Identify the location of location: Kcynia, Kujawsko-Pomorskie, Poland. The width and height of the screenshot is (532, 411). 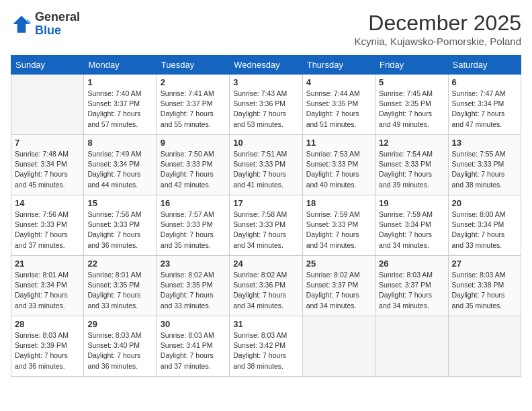
(438, 42).